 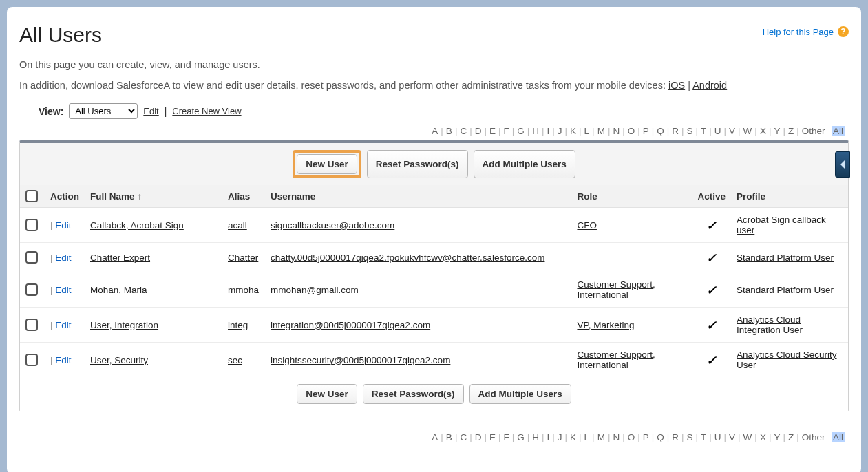 I want to click on add-multiple-users-button: Add Multiple Users, so click(x=525, y=164).